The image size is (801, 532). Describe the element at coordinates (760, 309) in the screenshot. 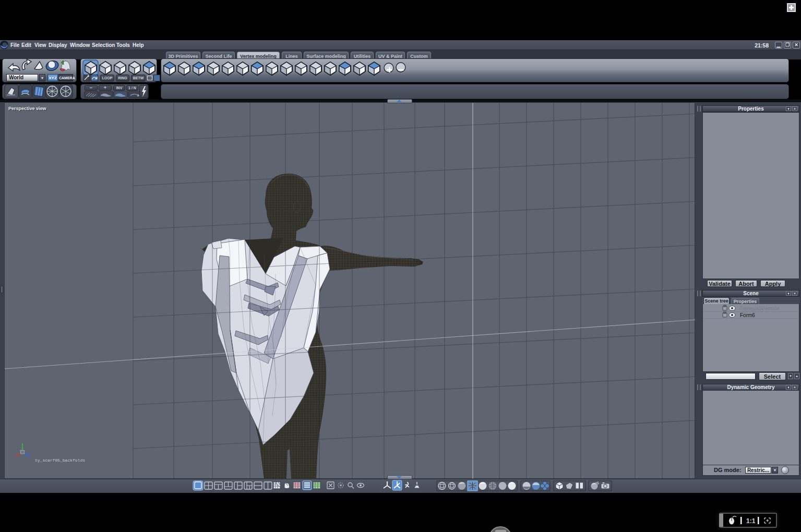

I see `svg-text: Genesis3Female` at that location.